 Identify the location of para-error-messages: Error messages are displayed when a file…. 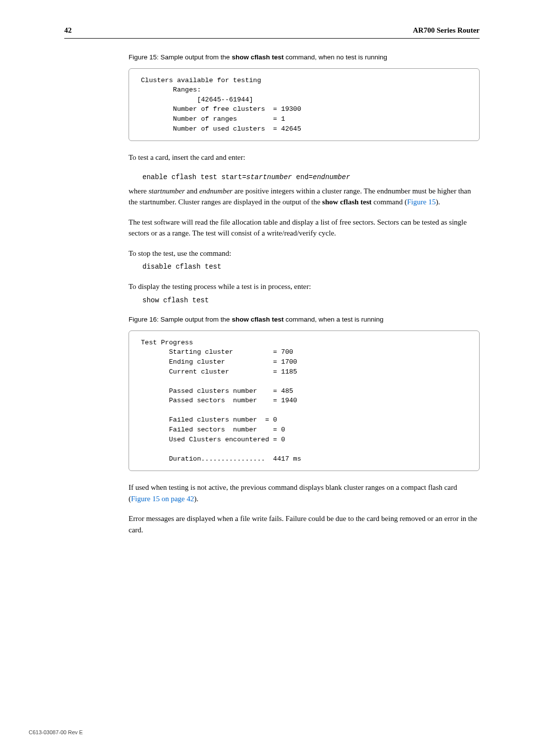
(304, 524).